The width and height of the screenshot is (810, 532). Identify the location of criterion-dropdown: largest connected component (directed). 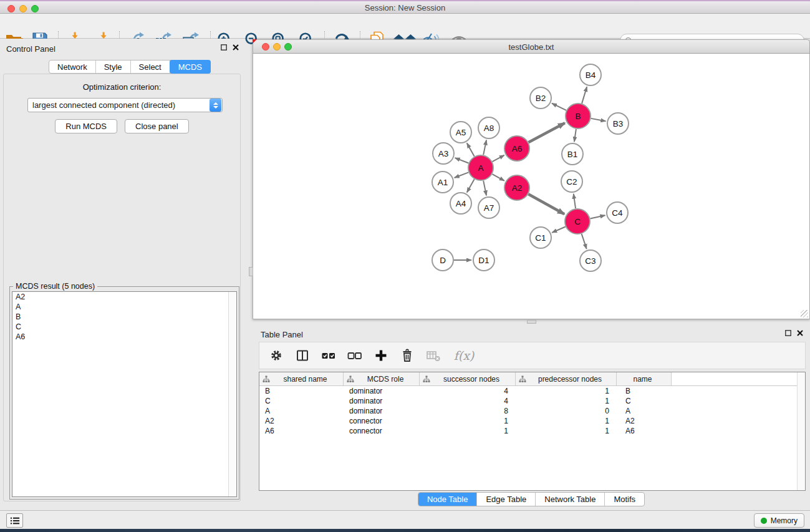
(125, 105).